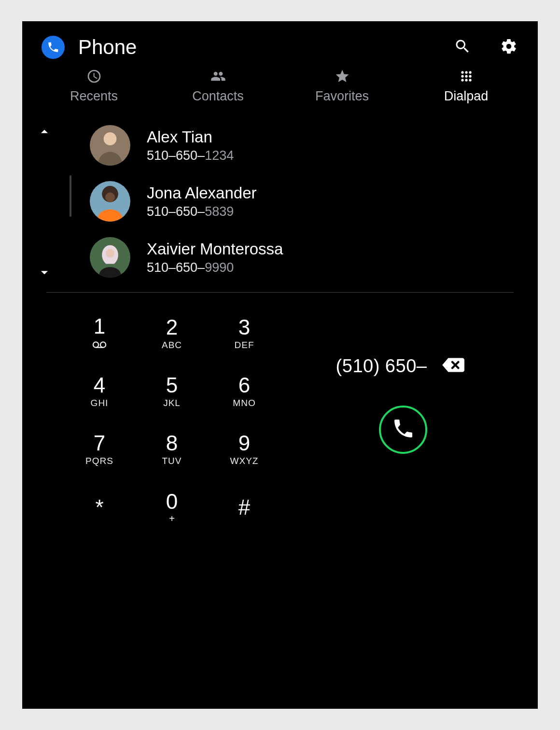 This screenshot has height=730, width=560. Describe the element at coordinates (218, 86) in the screenshot. I see `tab-contacts: Contacts` at that location.